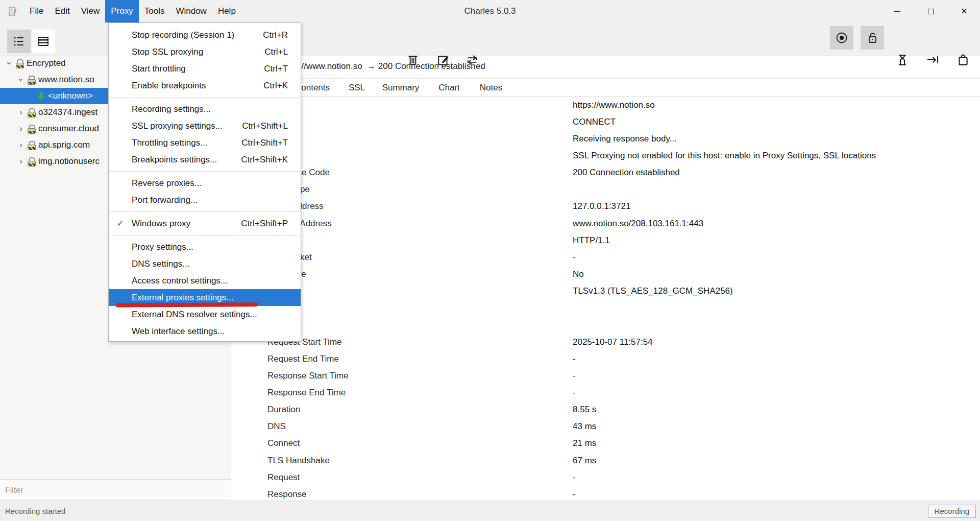 The image size is (980, 521). What do you see at coordinates (210, 315) in the screenshot?
I see `menu-item-label: External DNS resolver settings...` at bounding box center [210, 315].